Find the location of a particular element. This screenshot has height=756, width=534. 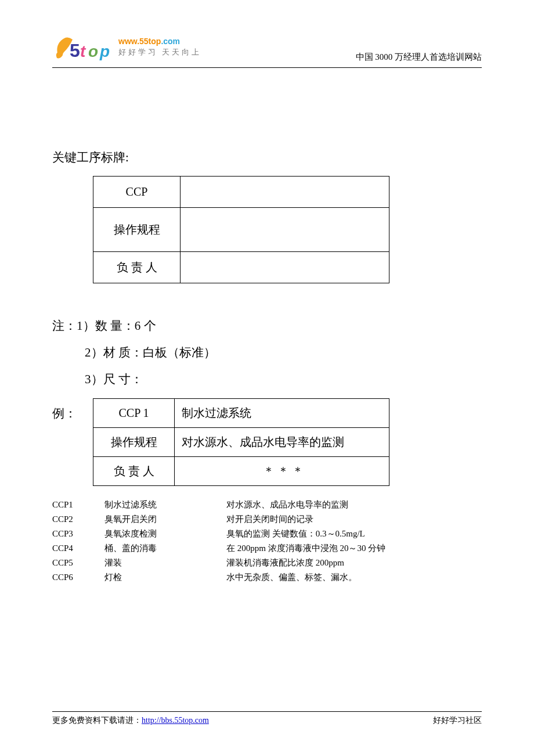

note-line-1: 注：1）数 量：6 个 is located at coordinates (267, 326).